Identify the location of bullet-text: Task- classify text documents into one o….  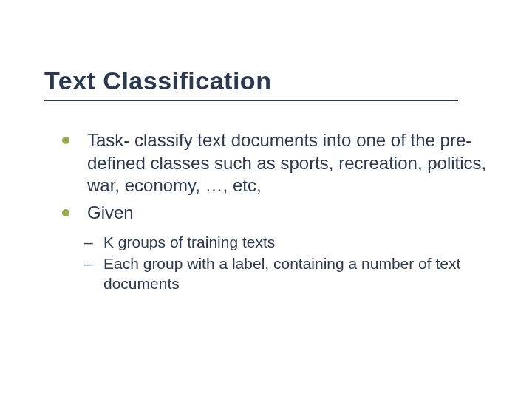
(287, 163).